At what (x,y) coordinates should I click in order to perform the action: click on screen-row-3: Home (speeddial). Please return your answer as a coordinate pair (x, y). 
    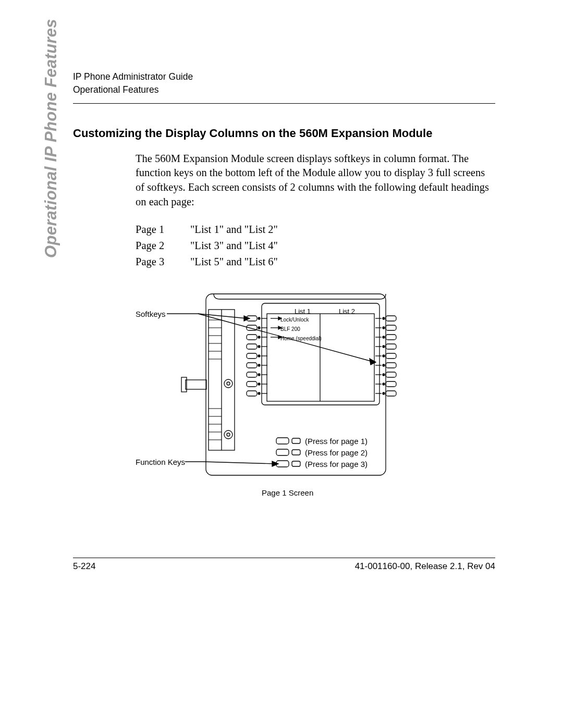
    Looking at the image, I should click on (301, 339).